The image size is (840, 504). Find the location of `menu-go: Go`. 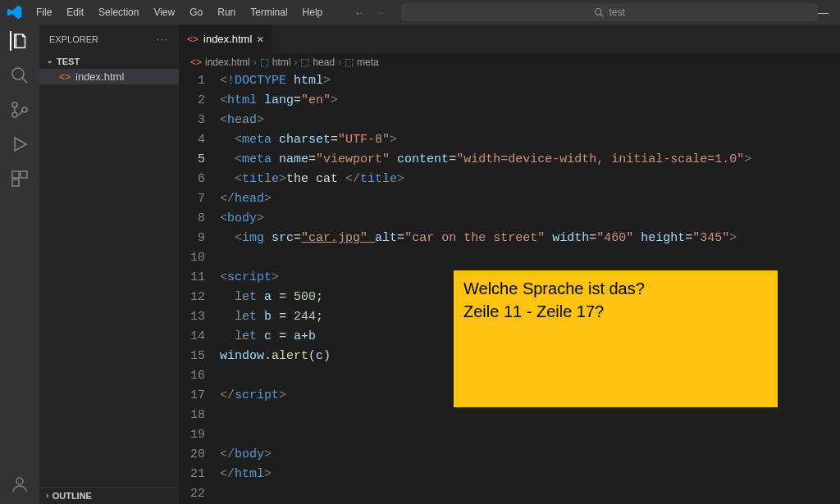

menu-go: Go is located at coordinates (196, 12).